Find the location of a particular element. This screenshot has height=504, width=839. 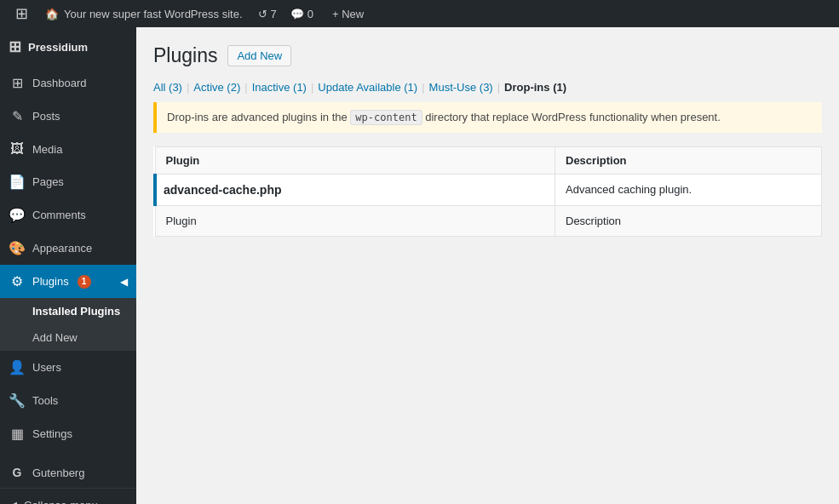

dropin-notice: Drop-ins are advanced plugins in the wp-… is located at coordinates (487, 117).